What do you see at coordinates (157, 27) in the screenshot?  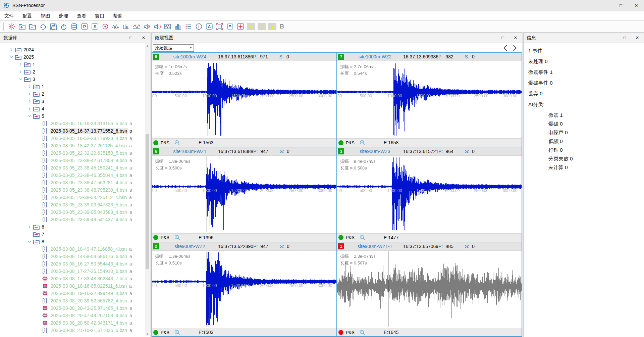 I see `sound-icon` at bounding box center [157, 27].